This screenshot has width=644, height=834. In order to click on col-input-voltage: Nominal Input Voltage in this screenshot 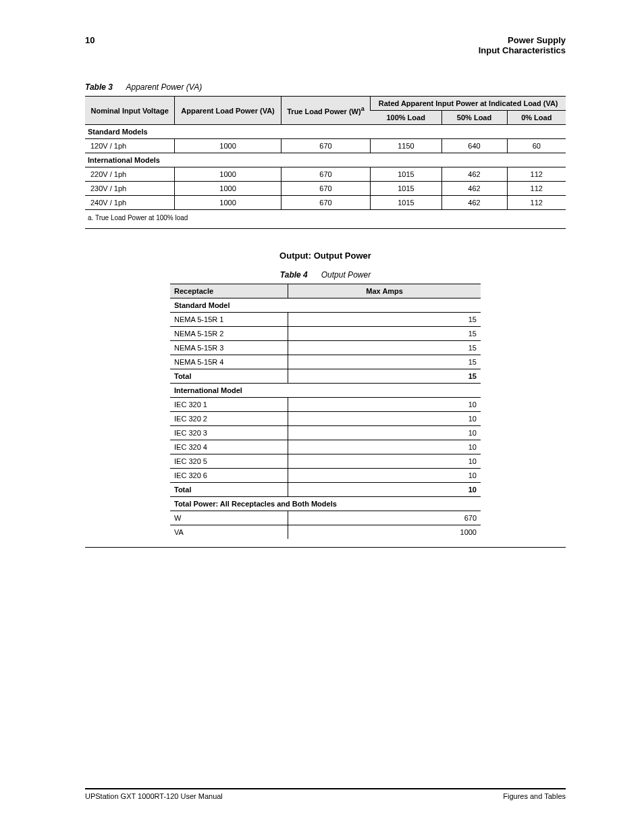, I will do `click(130, 111)`.